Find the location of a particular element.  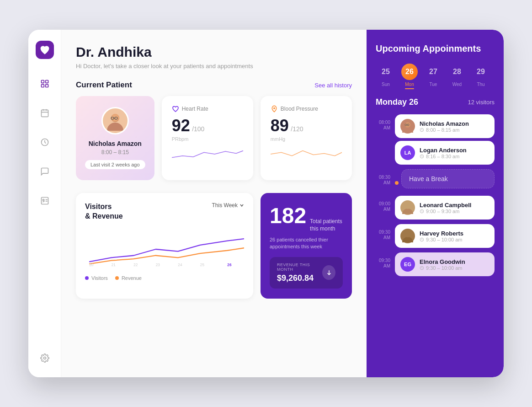

sidebar-item-settings is located at coordinates (45, 358).